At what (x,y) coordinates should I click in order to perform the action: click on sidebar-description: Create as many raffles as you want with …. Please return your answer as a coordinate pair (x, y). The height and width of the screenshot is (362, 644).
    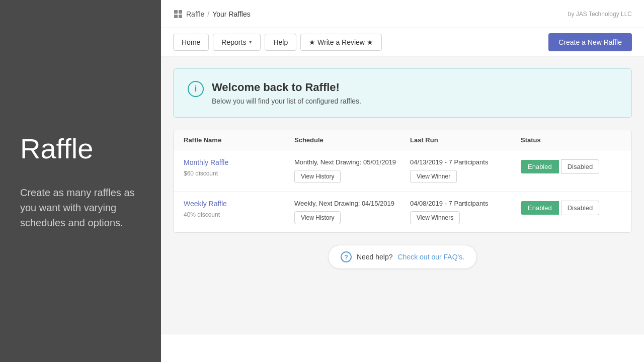
    Looking at the image, I should click on (80, 208).